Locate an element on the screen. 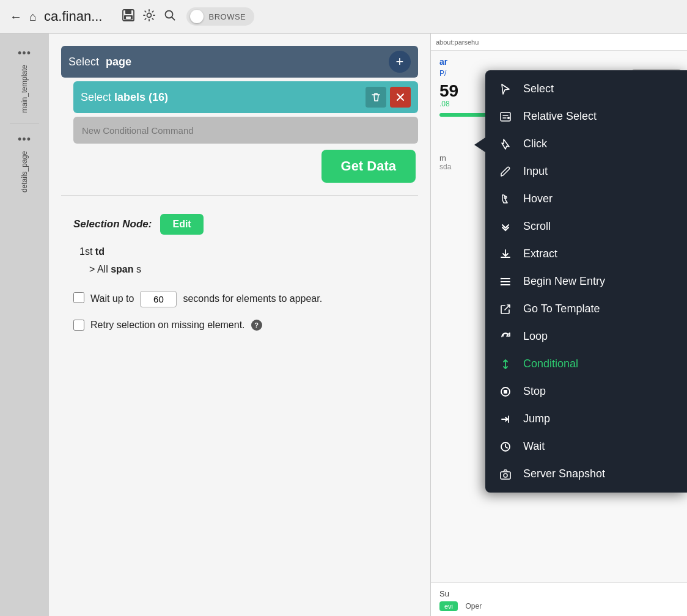  menu-item-go-to-template: Go To Template is located at coordinates (586, 309).